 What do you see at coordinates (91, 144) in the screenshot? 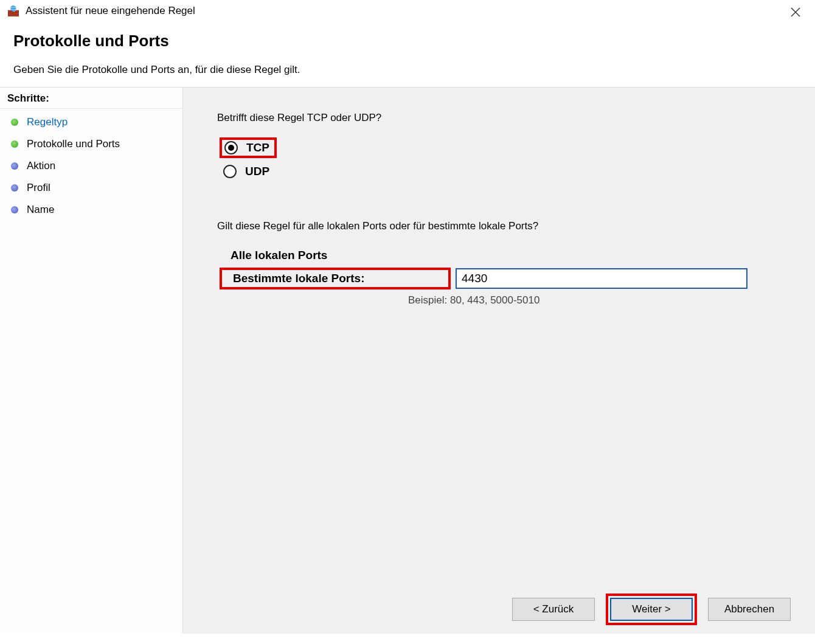
I see `step-protokolle-und-ports: Protokolle und Ports` at bounding box center [91, 144].